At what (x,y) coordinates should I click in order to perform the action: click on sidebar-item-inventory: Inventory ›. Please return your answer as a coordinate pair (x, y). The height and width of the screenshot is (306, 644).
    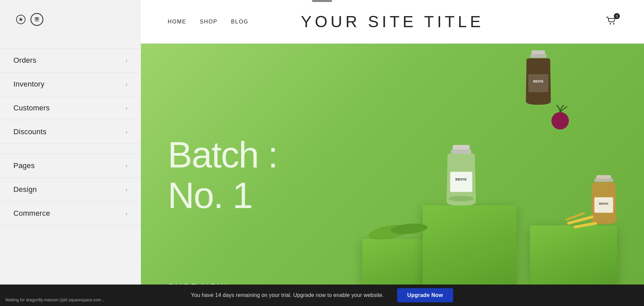
    Looking at the image, I should click on (70, 85).